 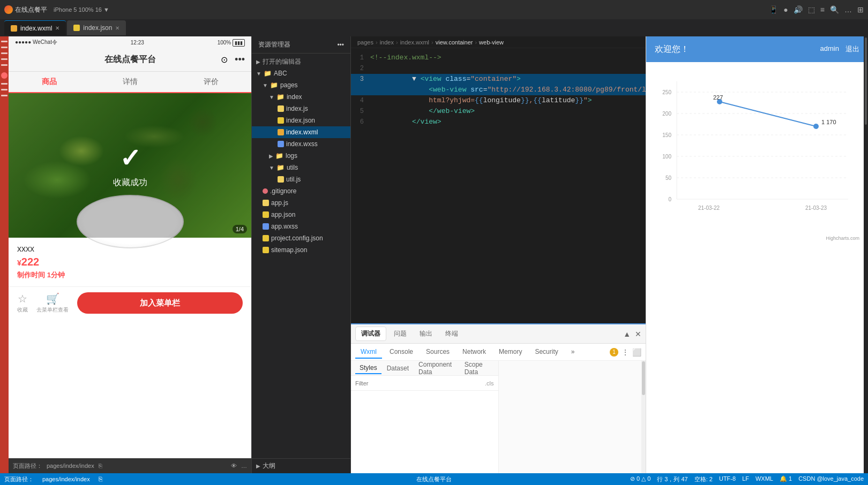 What do you see at coordinates (401, 352) in the screenshot?
I see `devtools-subtab-console: Console` at bounding box center [401, 352].